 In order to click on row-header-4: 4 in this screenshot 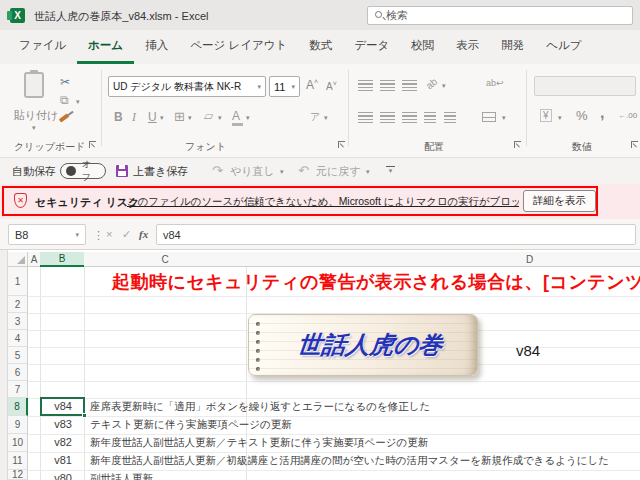, I will do `click(18, 338)`.